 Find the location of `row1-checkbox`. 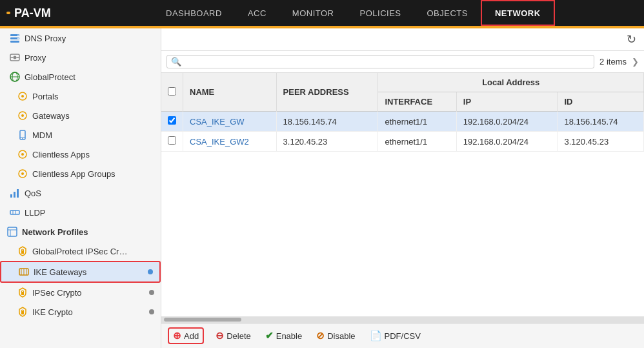

row1-checkbox is located at coordinates (172, 120).